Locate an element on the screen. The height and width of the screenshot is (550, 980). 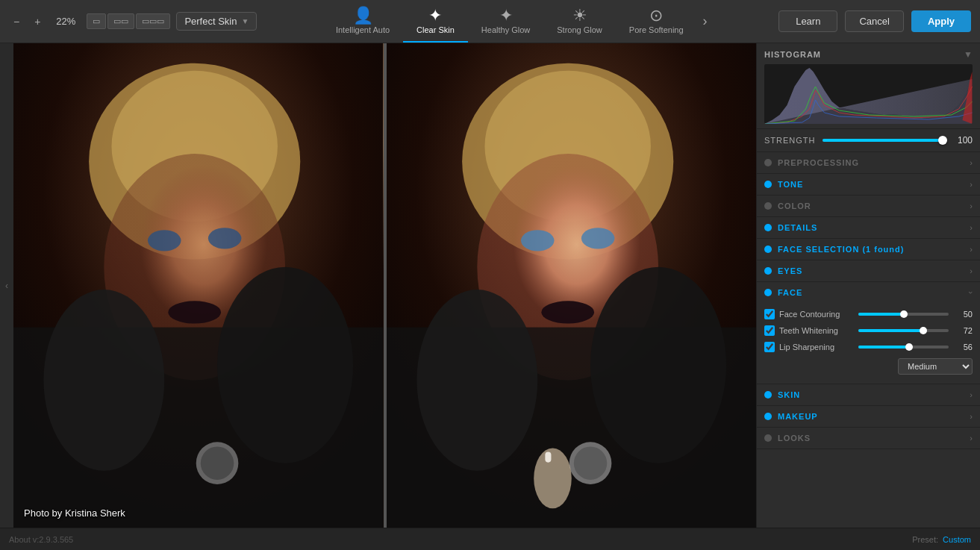
section-label-looks: LOOKS is located at coordinates (794, 438).